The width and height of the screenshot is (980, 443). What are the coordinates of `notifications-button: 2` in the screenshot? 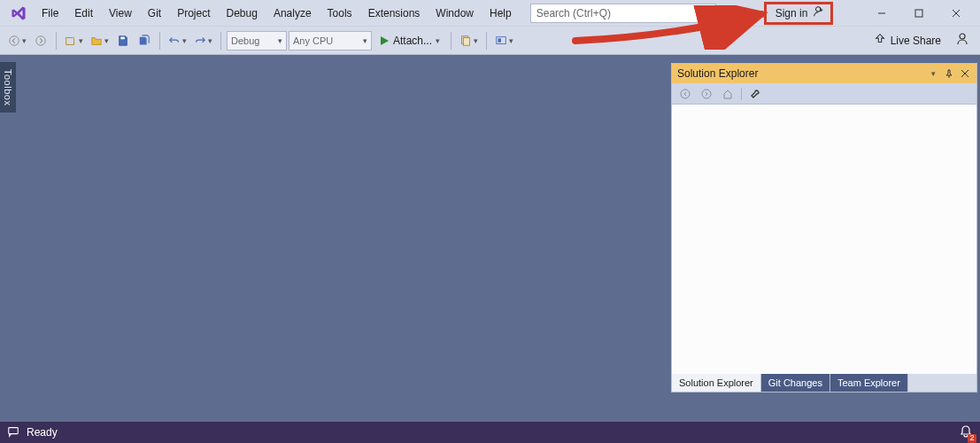 It's located at (966, 432).